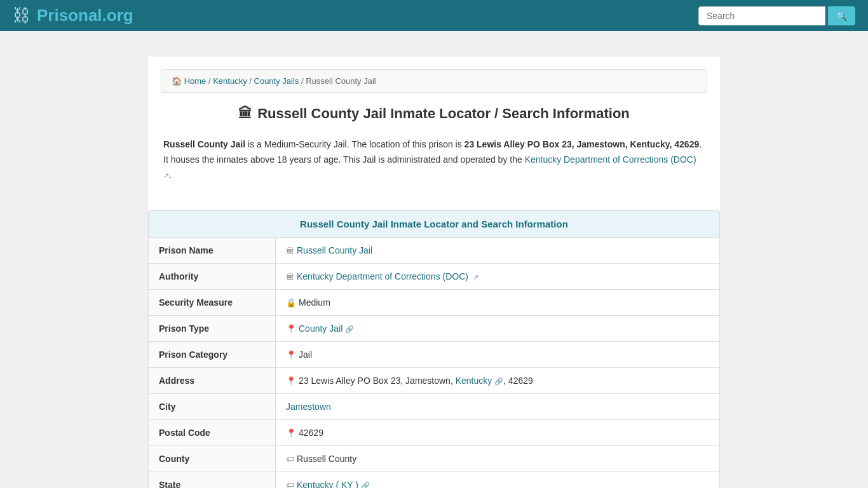 This screenshot has height=488, width=868. What do you see at coordinates (435, 480) in the screenshot?
I see `table-row: State🏷Kentucky ( KY ) 🔗` at bounding box center [435, 480].